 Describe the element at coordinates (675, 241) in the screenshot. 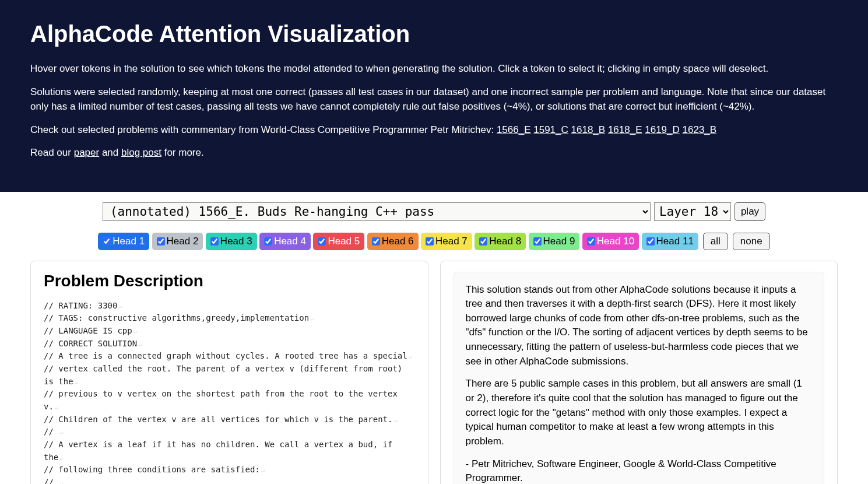

I see `head-label: Head 11` at that location.